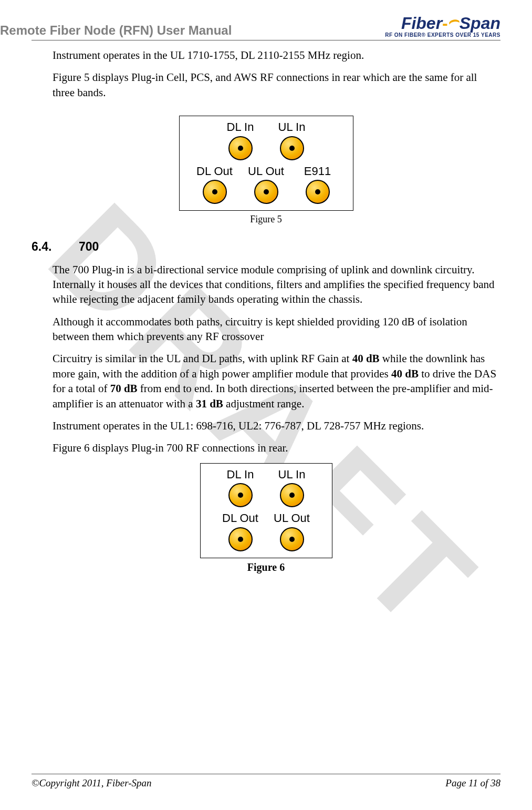  I want to click on section-heading: 6.4.700, so click(266, 247).